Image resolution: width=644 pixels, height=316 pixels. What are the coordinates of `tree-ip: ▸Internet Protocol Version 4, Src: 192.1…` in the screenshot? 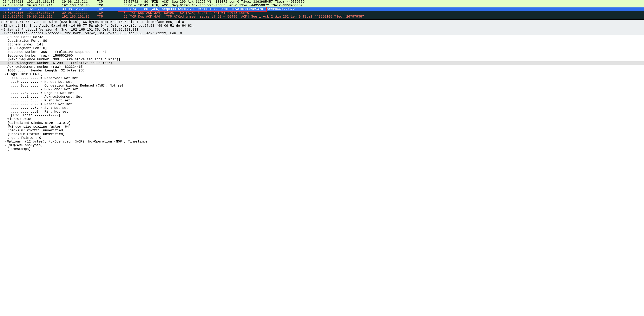 It's located at (322, 30).